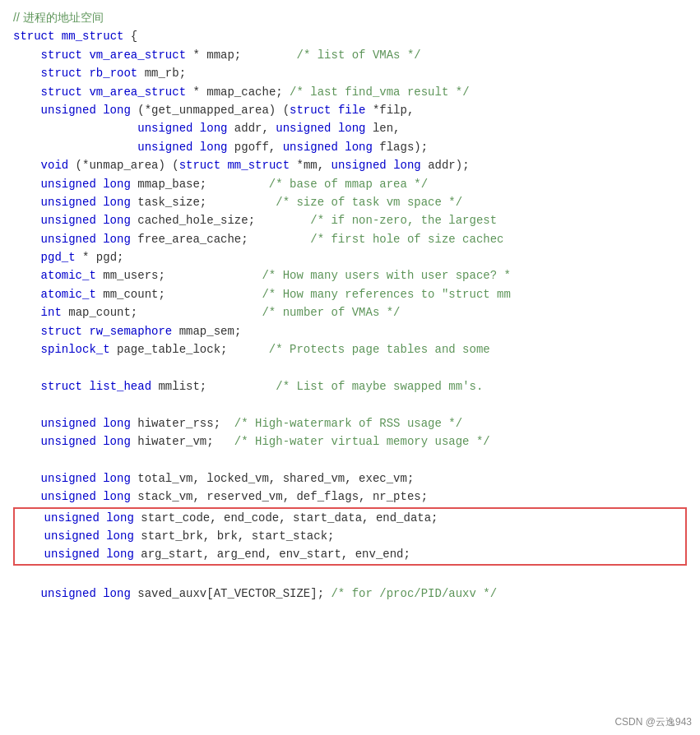 This screenshot has height=735, width=700. I want to click on line-12: unsigned long cached_hole_size; /* if no…, so click(350, 220).